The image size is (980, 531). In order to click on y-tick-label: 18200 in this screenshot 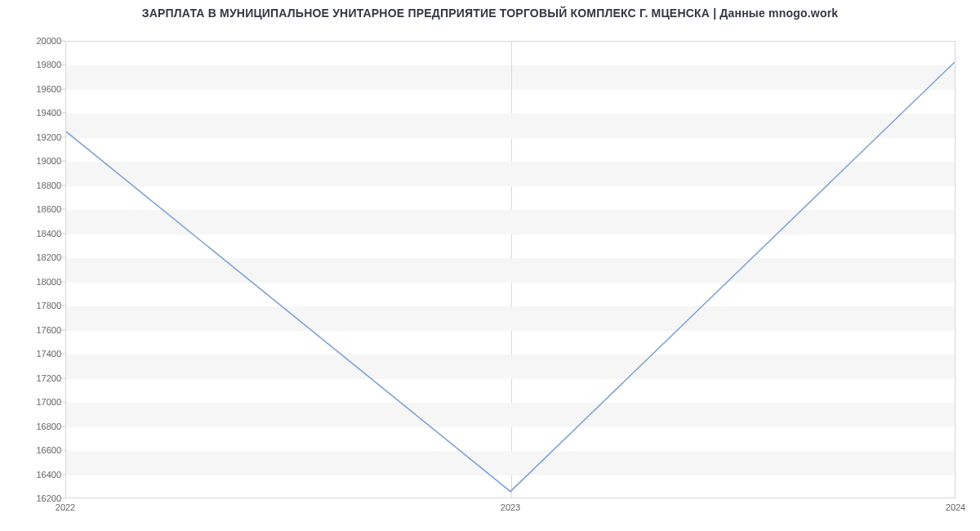, I will do `click(41, 257)`.